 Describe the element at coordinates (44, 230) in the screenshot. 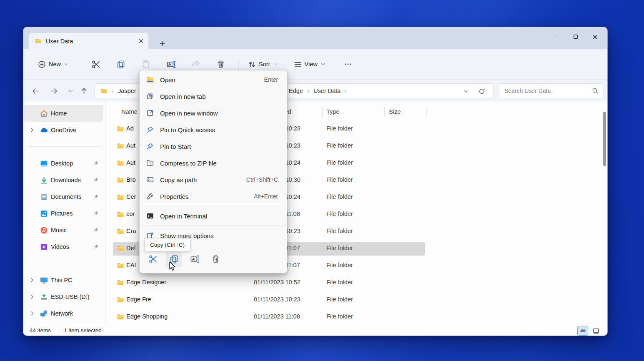

I see `music-icon` at that location.